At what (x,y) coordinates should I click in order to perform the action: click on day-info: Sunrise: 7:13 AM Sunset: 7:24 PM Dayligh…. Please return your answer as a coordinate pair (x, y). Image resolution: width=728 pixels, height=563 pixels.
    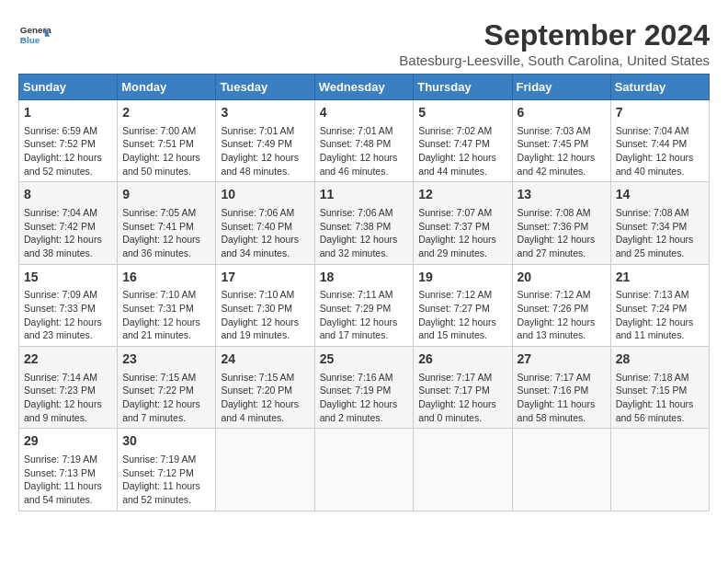
    Looking at the image, I should click on (660, 315).